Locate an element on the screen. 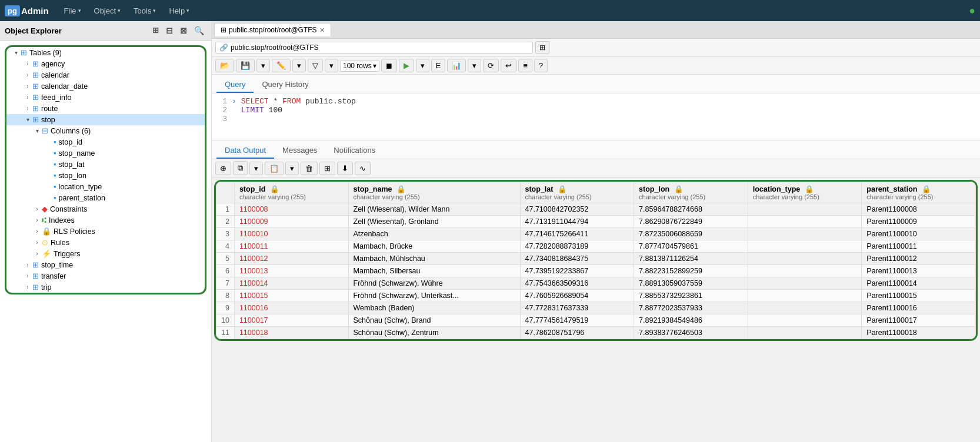  stop-id-cell: 1100014 is located at coordinates (291, 283).